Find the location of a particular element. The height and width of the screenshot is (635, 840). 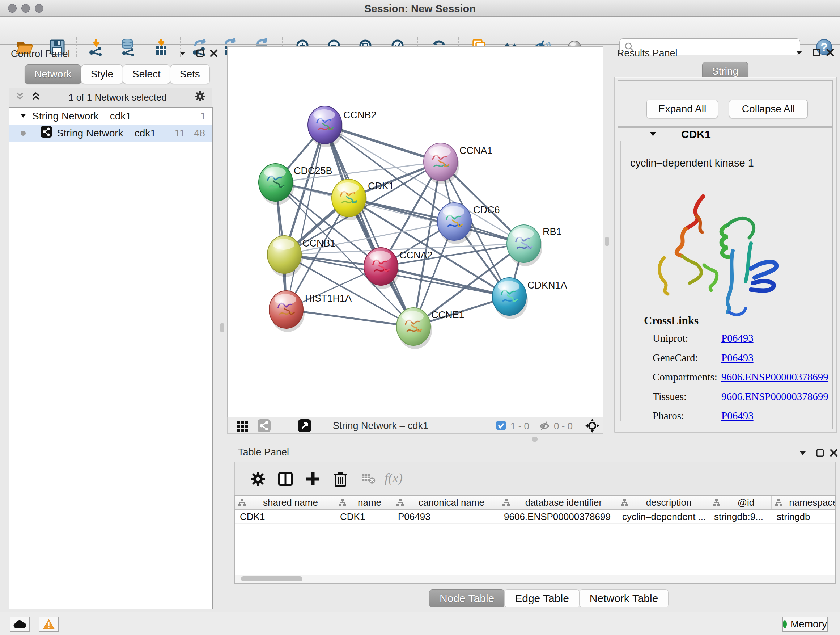

control-panel-close-icon is located at coordinates (214, 53).